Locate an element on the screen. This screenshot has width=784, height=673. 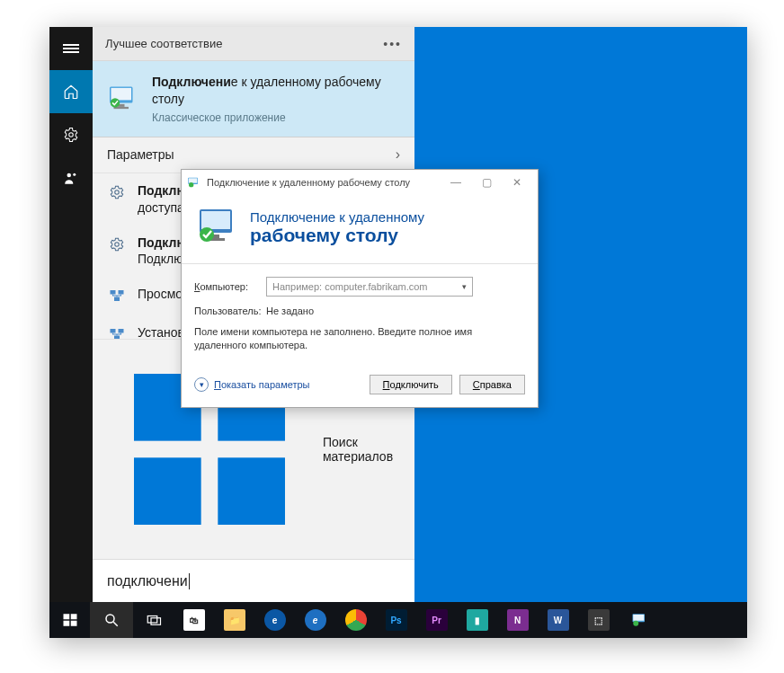
category-parameters: Параметры › is located at coordinates (254, 155).